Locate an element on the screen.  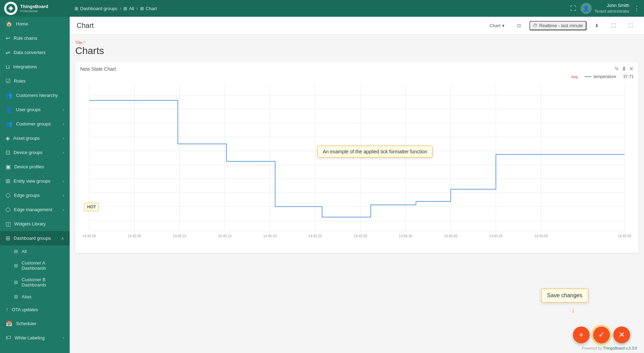
user-name: John Smith is located at coordinates (612, 6).